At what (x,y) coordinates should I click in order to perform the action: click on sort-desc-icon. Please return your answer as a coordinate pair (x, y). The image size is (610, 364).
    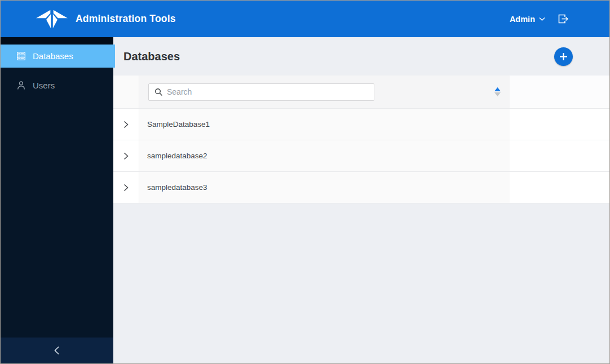
    Looking at the image, I should click on (497, 95).